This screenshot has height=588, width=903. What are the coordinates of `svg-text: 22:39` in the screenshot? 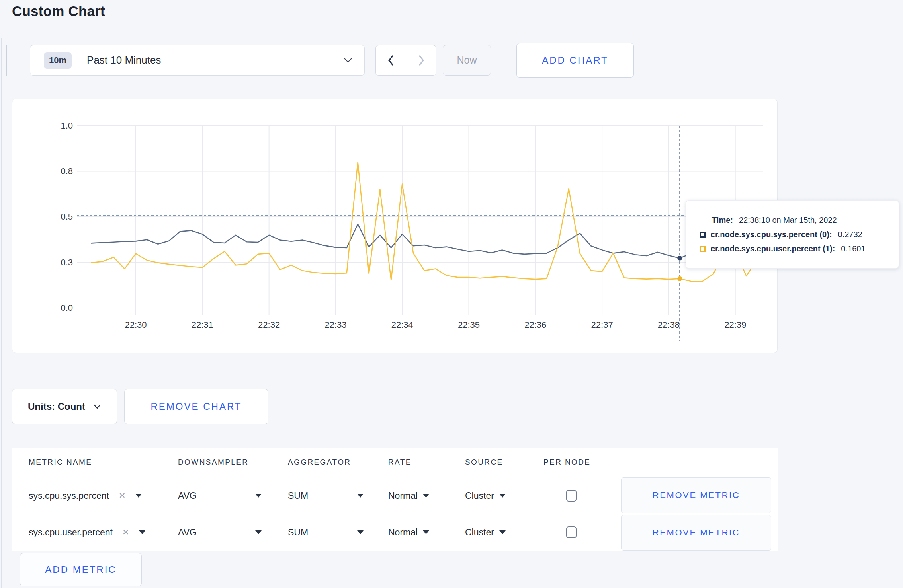 It's located at (735, 325).